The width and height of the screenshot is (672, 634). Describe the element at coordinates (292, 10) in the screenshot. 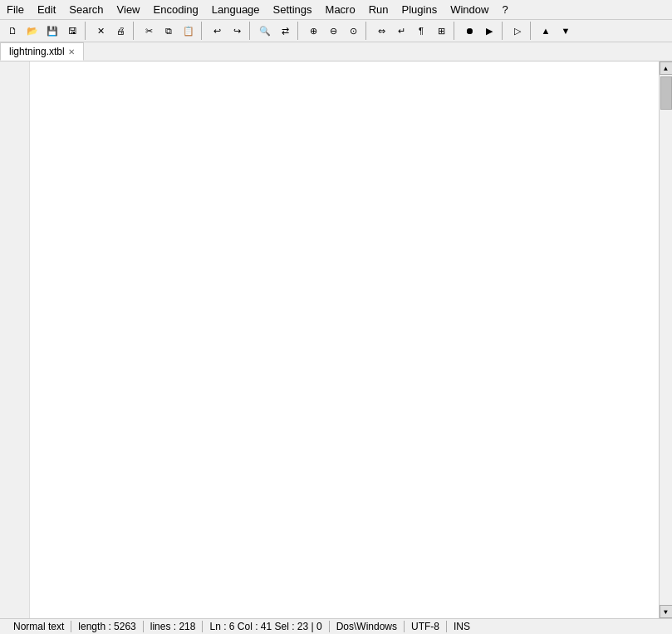

I see `menu-settings: Settings` at that location.